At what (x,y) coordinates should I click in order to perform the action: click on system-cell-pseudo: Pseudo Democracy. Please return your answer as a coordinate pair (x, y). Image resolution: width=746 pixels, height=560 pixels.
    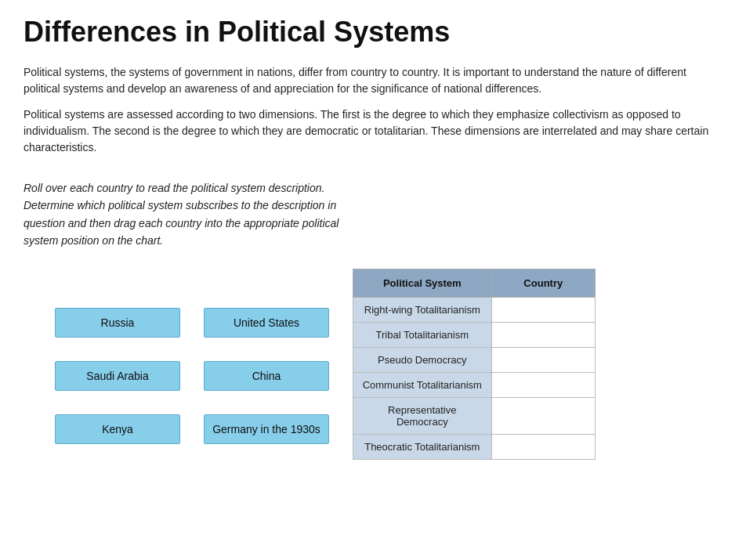
    Looking at the image, I should click on (423, 359).